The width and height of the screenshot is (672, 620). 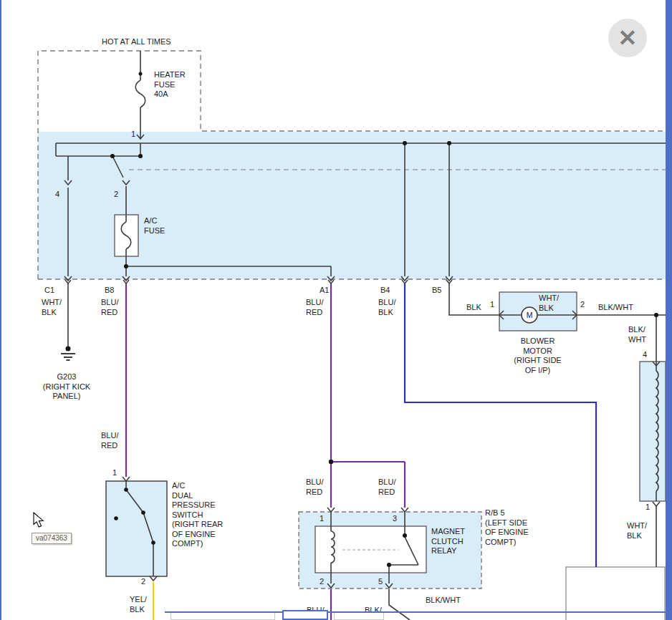 I want to click on fuse-pin-4: 4, so click(x=57, y=195).